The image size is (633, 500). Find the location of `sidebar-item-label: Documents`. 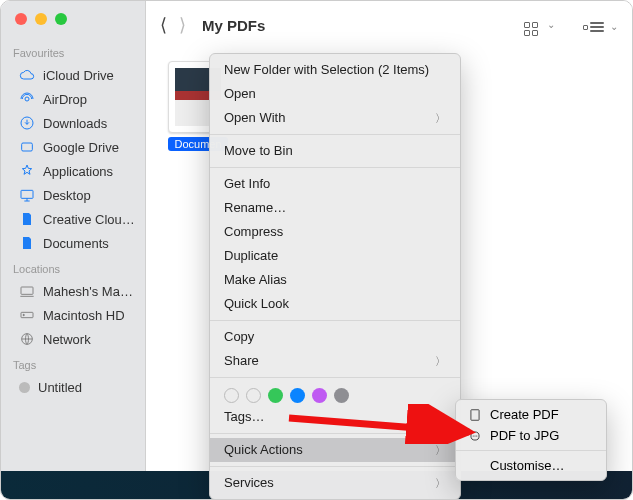

sidebar-item-label: Documents is located at coordinates (76, 244).